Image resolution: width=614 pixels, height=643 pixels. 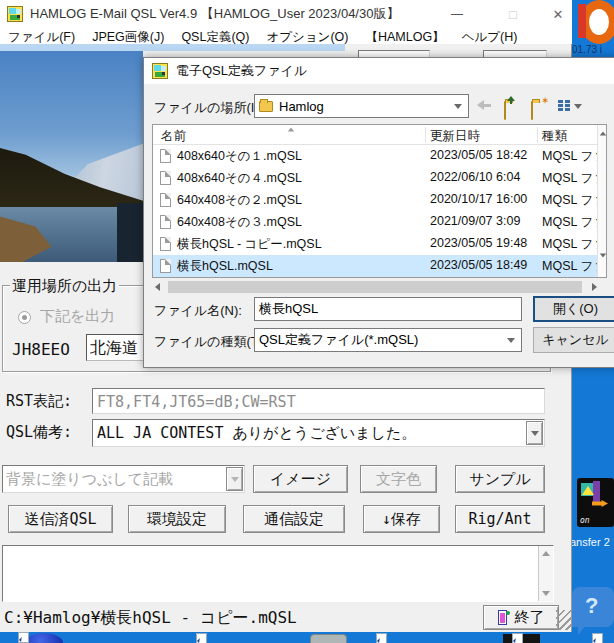 I want to click on column-header-date: 更新日時, so click(x=455, y=136).